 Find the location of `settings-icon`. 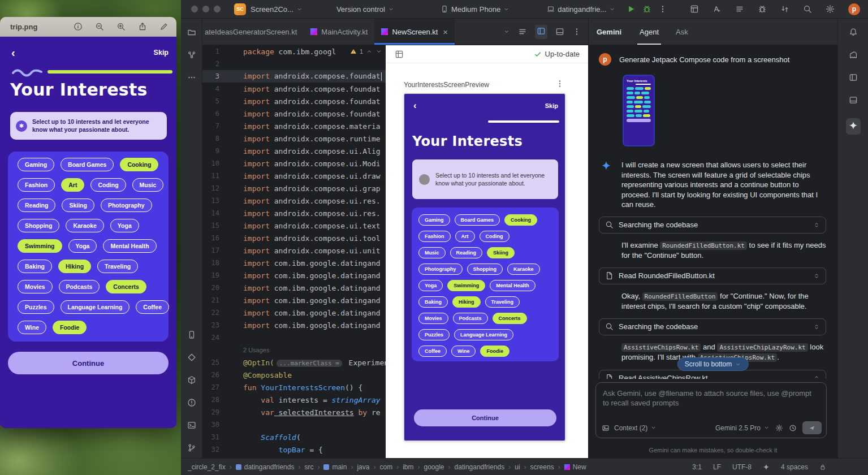

settings-icon is located at coordinates (830, 9).